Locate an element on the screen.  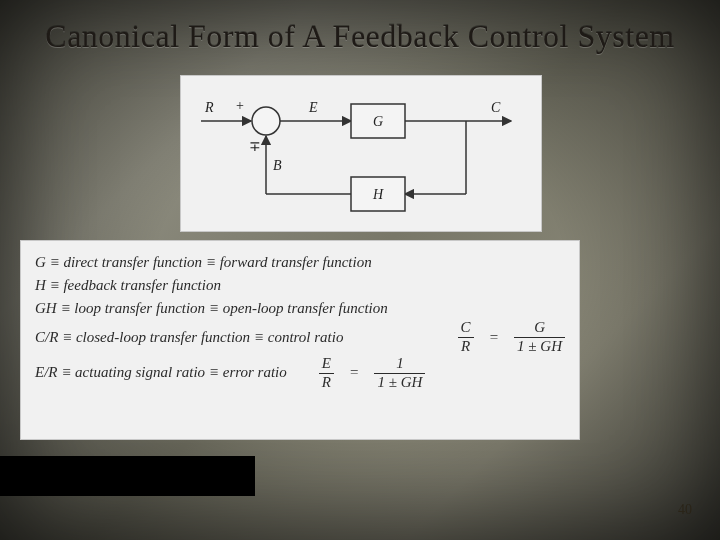
label-r: R is located at coordinates (209, 108).